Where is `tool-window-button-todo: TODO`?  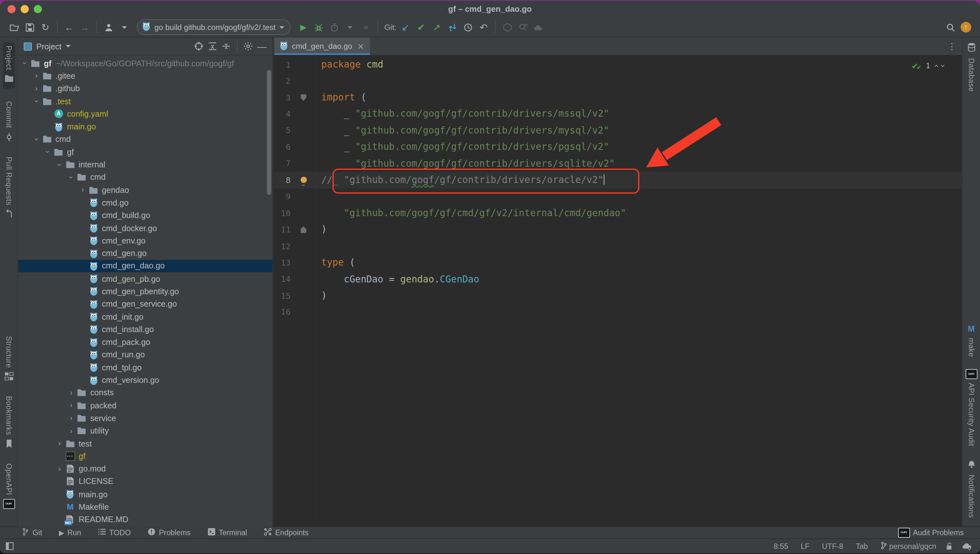 tool-window-button-todo: TODO is located at coordinates (114, 533).